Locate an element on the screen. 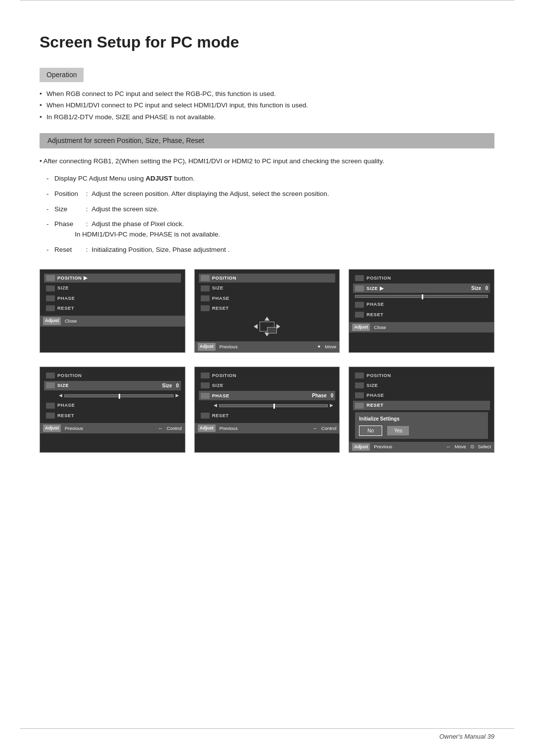 This screenshot has width=534, height=756. menu-position-3: POSITION is located at coordinates (421, 278).